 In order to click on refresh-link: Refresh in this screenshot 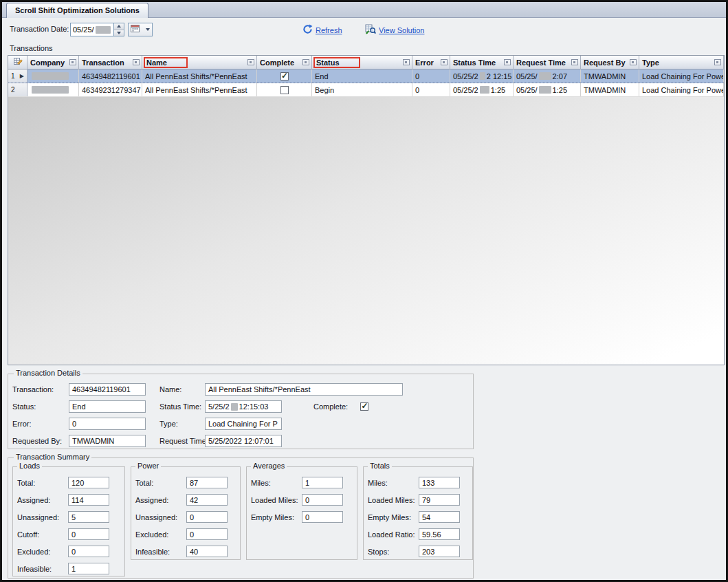, I will do `click(322, 30)`.